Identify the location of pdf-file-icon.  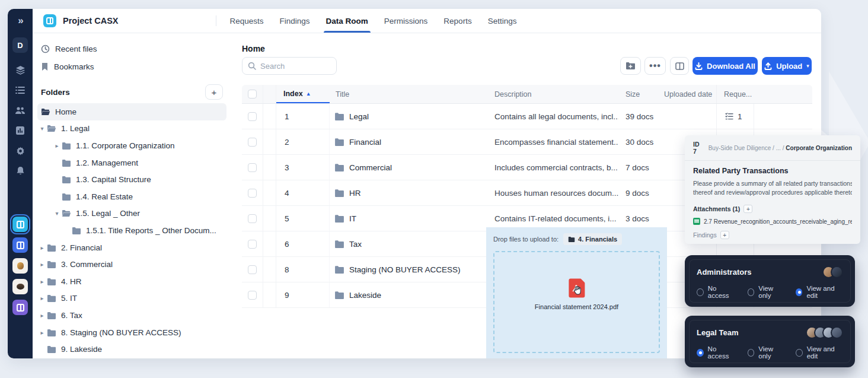
(576, 288).